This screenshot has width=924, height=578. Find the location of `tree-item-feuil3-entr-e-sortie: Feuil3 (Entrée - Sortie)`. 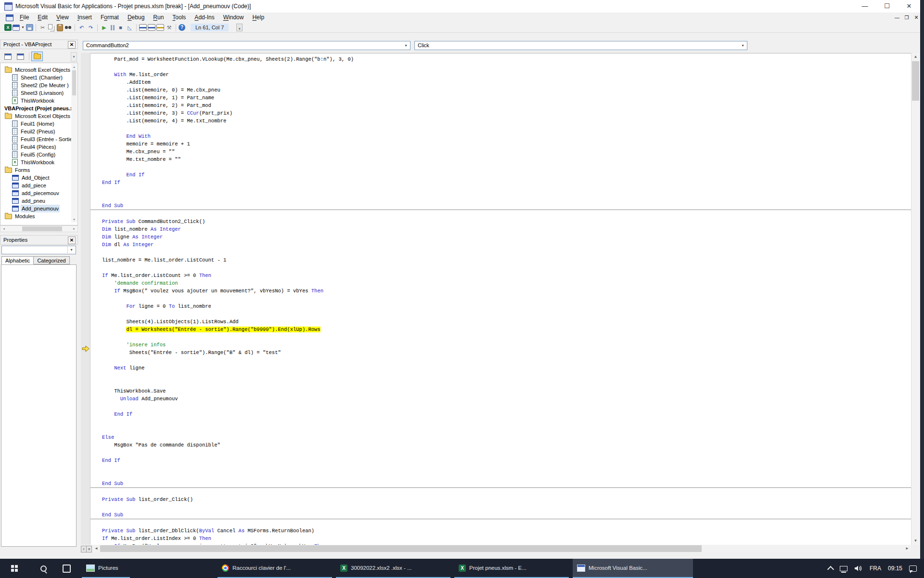

tree-item-feuil3-entr-e-sortie: Feuil3 (Entrée - Sortie) is located at coordinates (39, 139).